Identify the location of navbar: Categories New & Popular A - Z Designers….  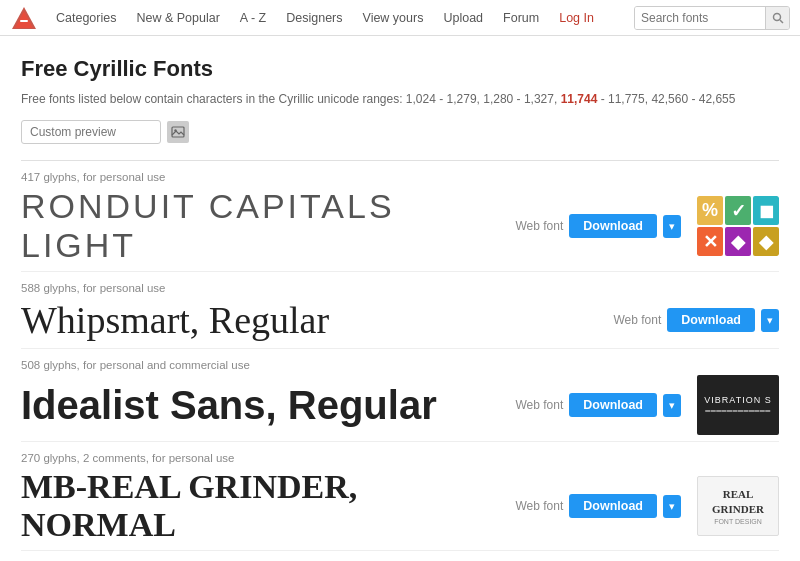
(400, 18).